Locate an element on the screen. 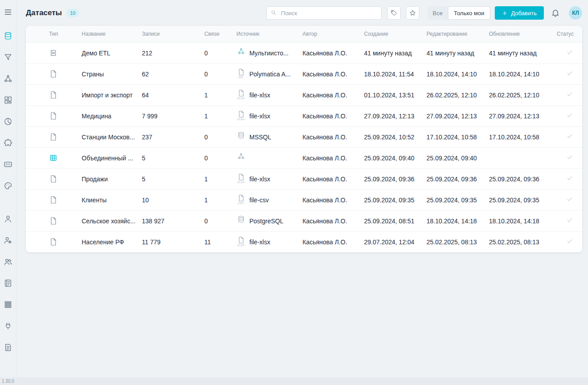 Image resolution: width=588 pixels, height=385 pixels. table-row: Медицина 7 999 1 XLSX file-xlsx Касьянов… is located at coordinates (304, 116).